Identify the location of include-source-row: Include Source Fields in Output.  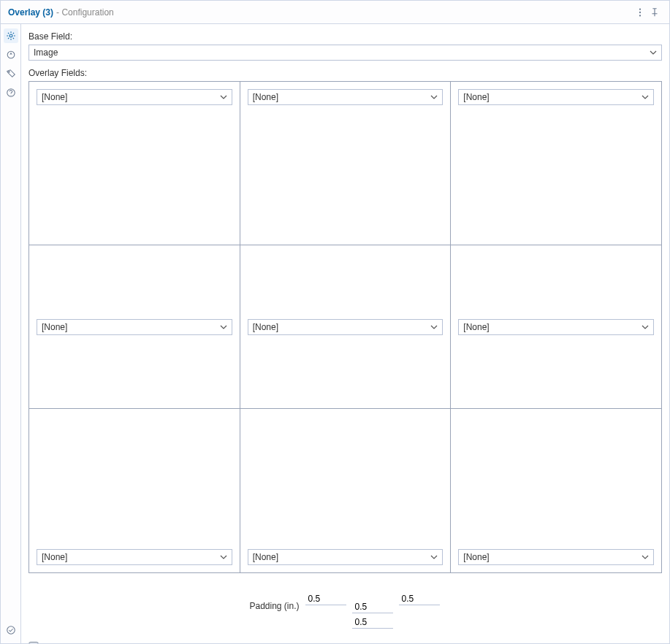
(345, 643).